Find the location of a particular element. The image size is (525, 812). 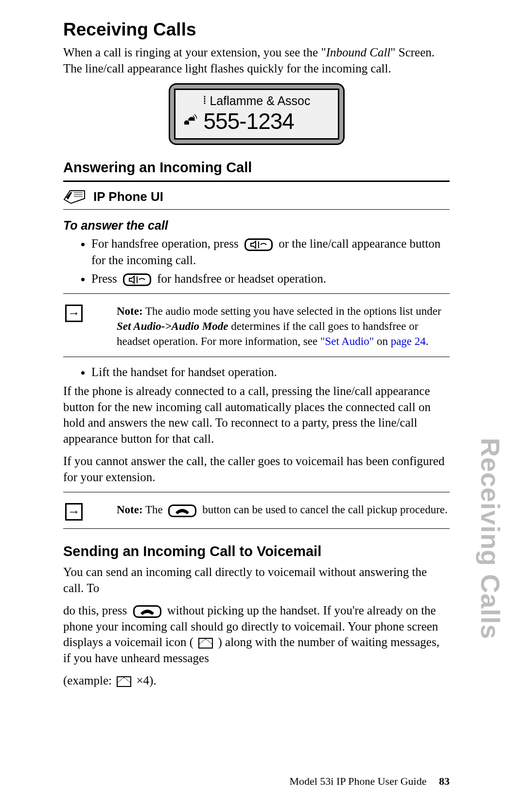

ip-phone-ui-label: IP Phone UI is located at coordinates (128, 197).